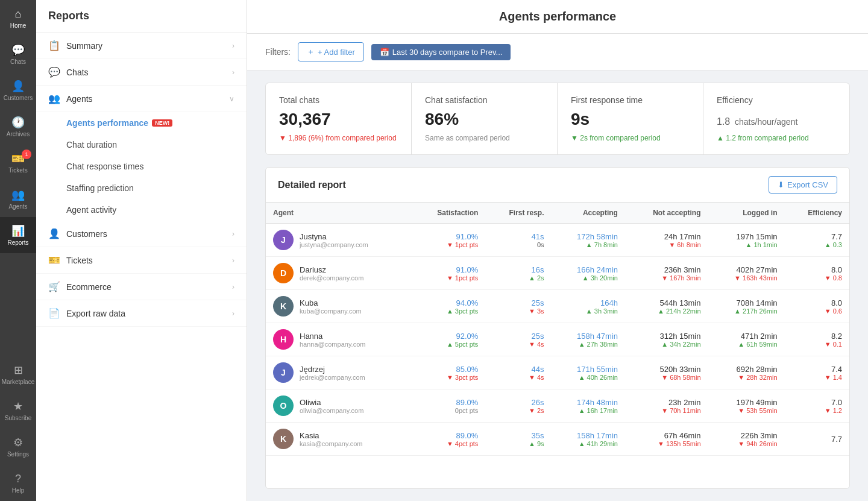 The image size is (868, 501). What do you see at coordinates (339, 240) in the screenshot?
I see `agent-cell-0: J Justyna justyna@company.com` at bounding box center [339, 240].